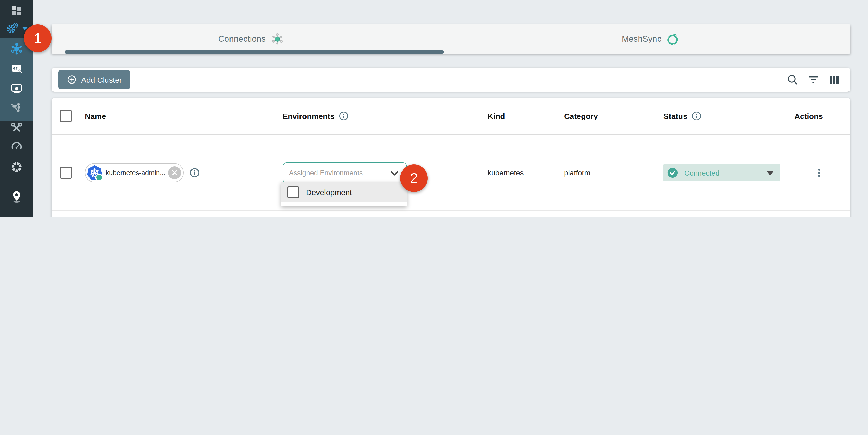 The height and width of the screenshot is (435, 868). What do you see at coordinates (451, 39) in the screenshot?
I see `tab-bar: Connections MeshSync` at bounding box center [451, 39].